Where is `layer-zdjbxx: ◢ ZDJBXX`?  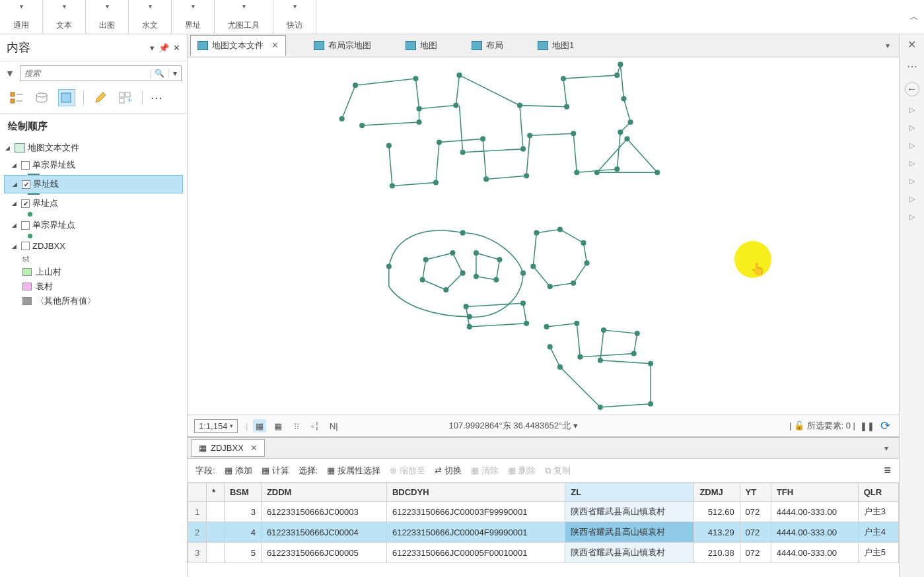 layer-zdjbxx: ◢ ZDJBXX is located at coordinates (94, 246).